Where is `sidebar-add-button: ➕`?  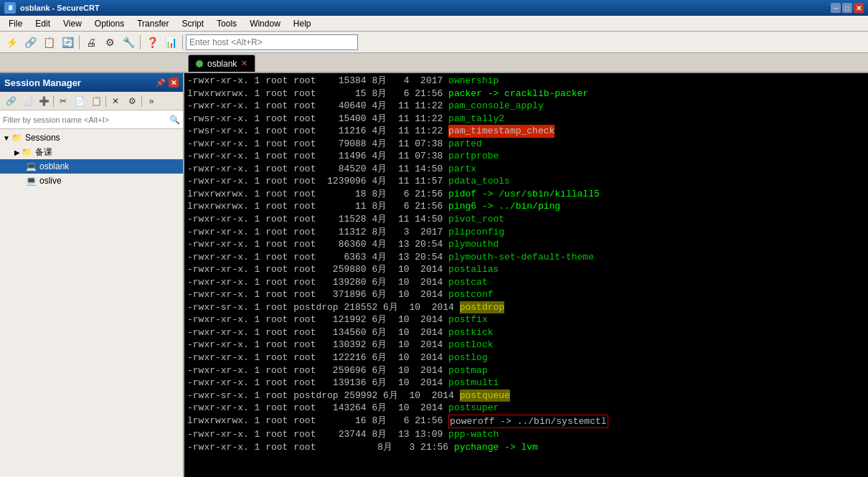 sidebar-add-button: ➕ is located at coordinates (44, 101).